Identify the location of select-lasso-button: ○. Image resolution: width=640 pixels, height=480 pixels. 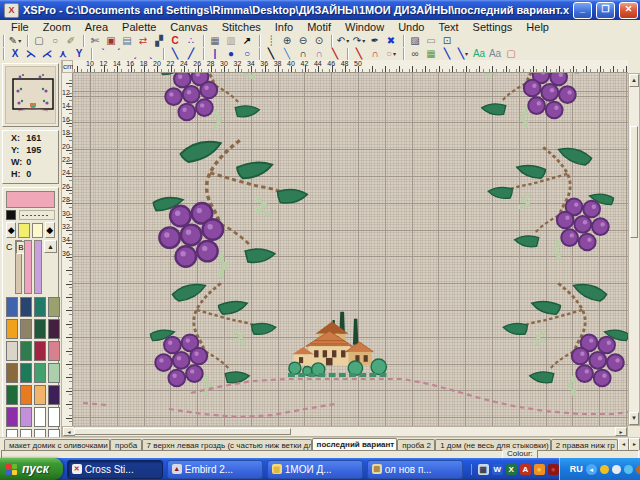
(55, 41).